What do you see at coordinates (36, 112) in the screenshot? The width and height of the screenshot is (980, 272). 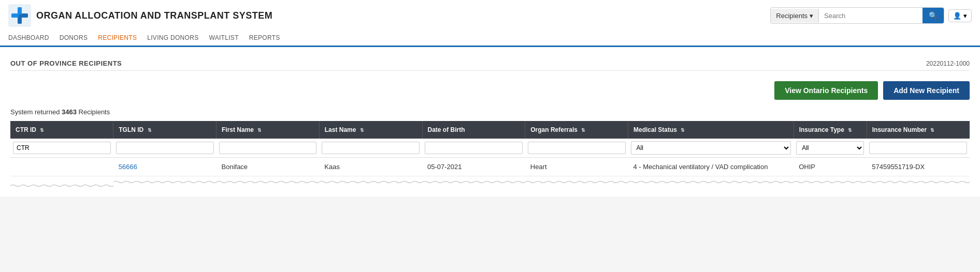 I see `count-prefix: System returned` at bounding box center [36, 112].